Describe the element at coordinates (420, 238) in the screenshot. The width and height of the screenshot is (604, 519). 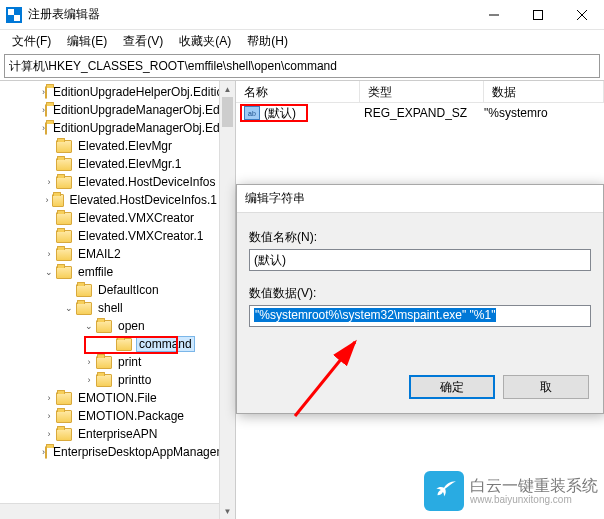
I see `value-name-label: 数值名称(N):` at that location.